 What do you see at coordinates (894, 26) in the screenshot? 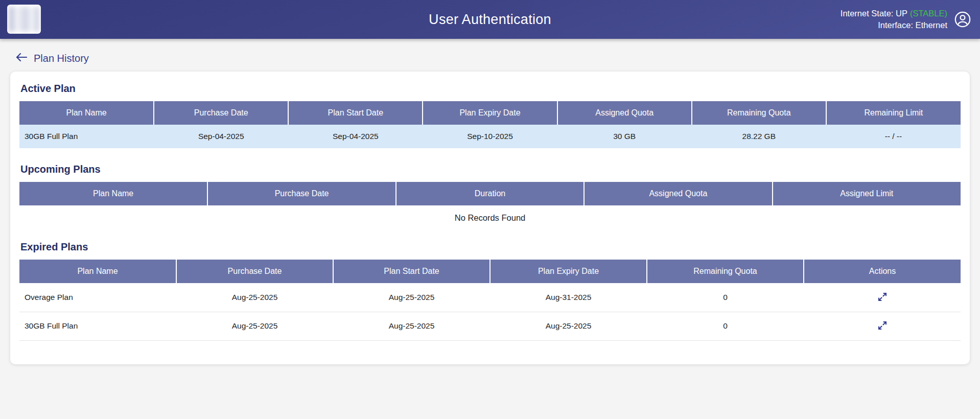
I see `interface-label: Interface: Ethernet` at bounding box center [894, 26].